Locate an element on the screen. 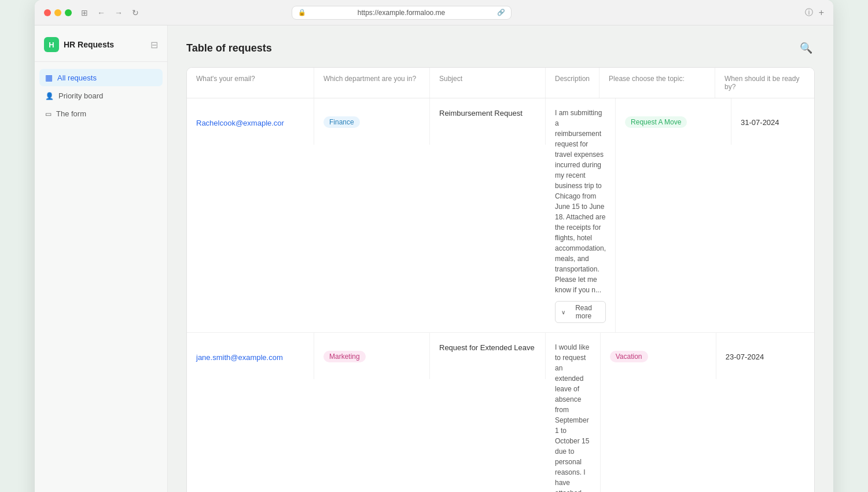  lock-icon: 🔒 is located at coordinates (302, 13).